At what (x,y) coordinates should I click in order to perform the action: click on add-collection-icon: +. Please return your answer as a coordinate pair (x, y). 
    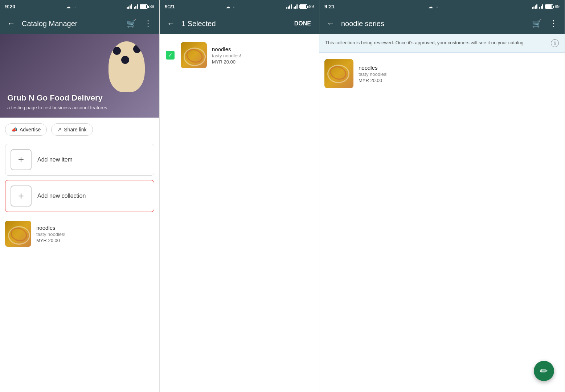
    Looking at the image, I should click on (21, 196).